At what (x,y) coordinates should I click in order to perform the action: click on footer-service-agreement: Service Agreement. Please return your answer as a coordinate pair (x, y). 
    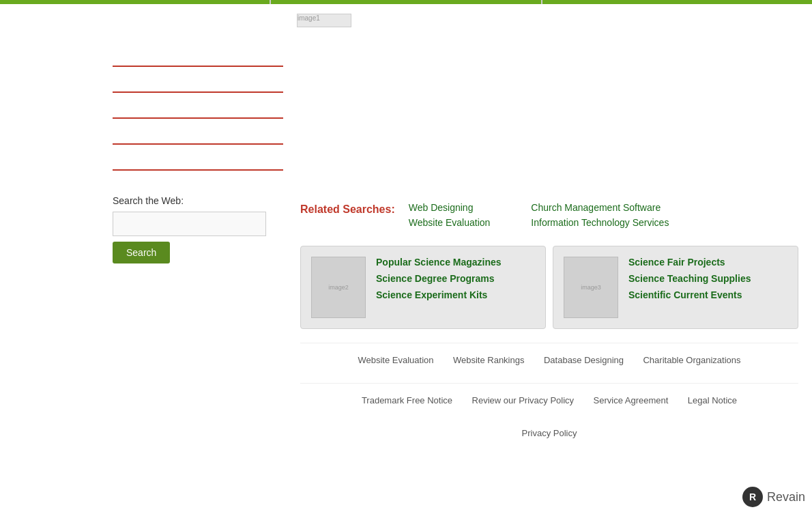
    Looking at the image, I should click on (631, 400).